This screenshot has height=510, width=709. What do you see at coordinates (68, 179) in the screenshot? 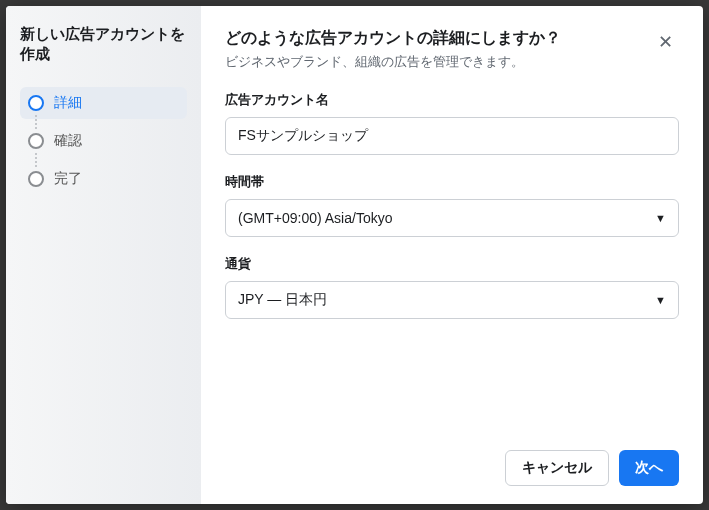
I see `step-label: 完了` at bounding box center [68, 179].